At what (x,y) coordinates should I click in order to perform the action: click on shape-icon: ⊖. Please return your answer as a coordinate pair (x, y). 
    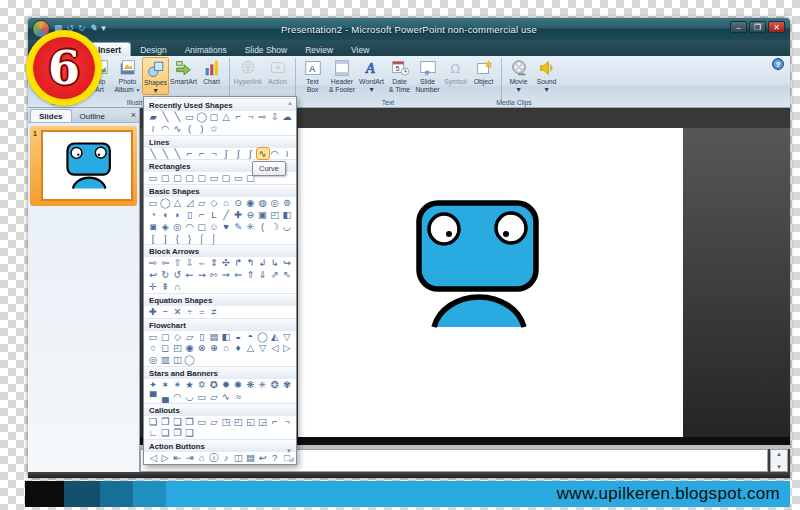
    Looking at the image, I should click on (250, 215).